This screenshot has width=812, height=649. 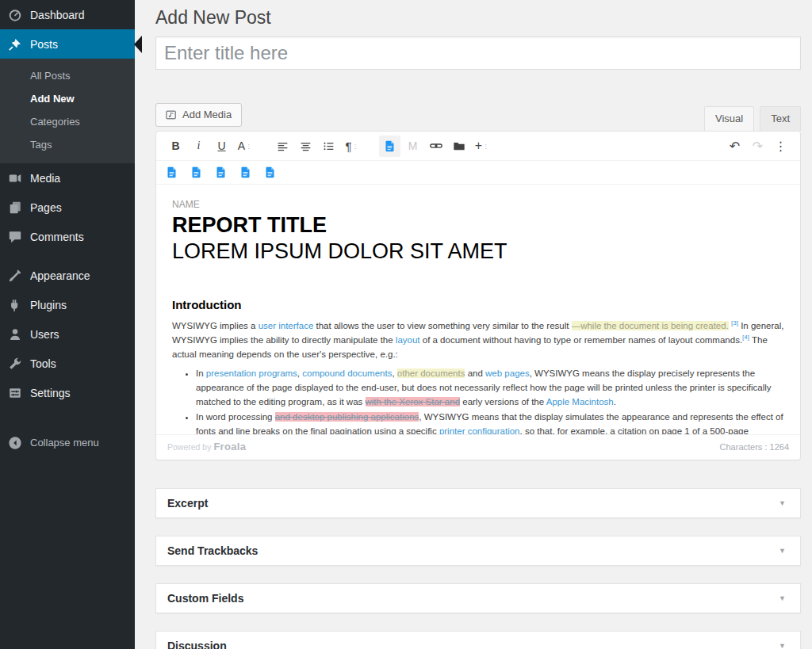 I want to click on tracked-deletion-text: and desktop publishing applications, so click(x=347, y=417).